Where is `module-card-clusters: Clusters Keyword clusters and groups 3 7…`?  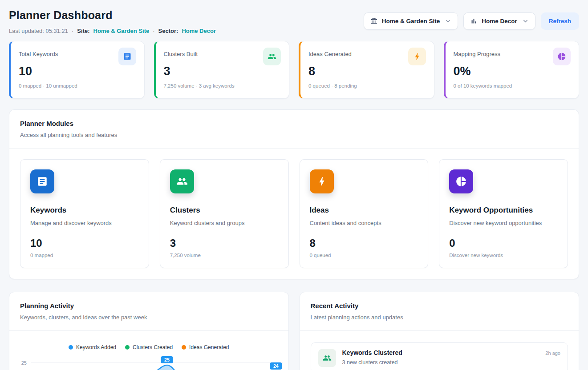 module-card-clusters: Clusters Keyword clusters and groups 3 7… is located at coordinates (224, 213).